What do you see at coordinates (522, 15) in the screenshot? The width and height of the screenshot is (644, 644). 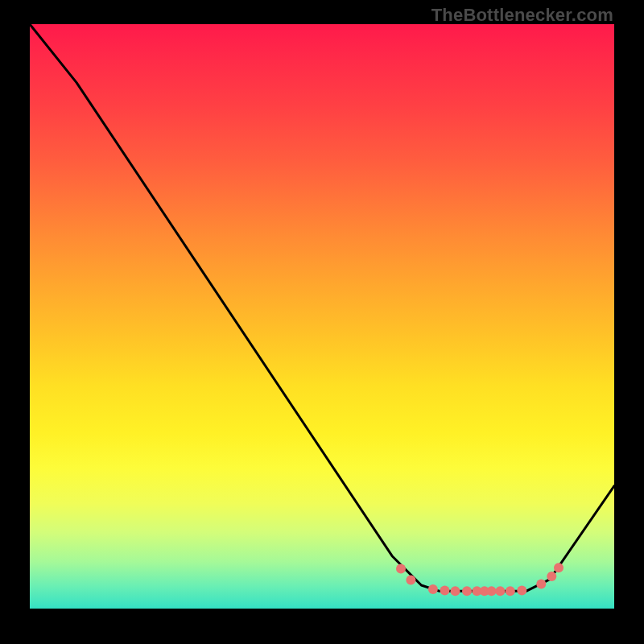 I see `attribution-label: TheBottlenecker.com` at bounding box center [522, 15].